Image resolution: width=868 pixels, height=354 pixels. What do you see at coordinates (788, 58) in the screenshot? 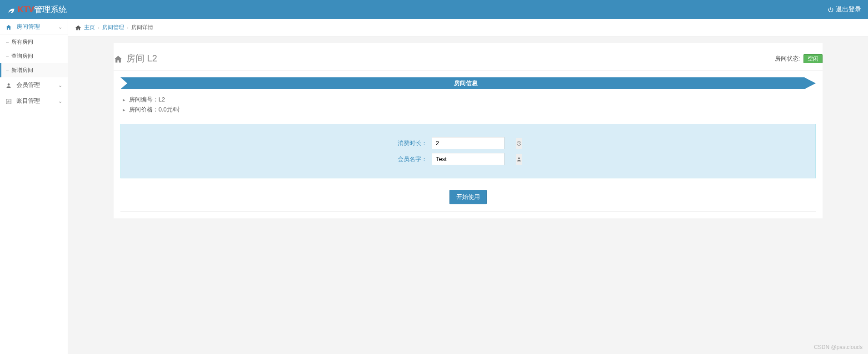
I see `status-label: 房间状态:` at bounding box center [788, 58].